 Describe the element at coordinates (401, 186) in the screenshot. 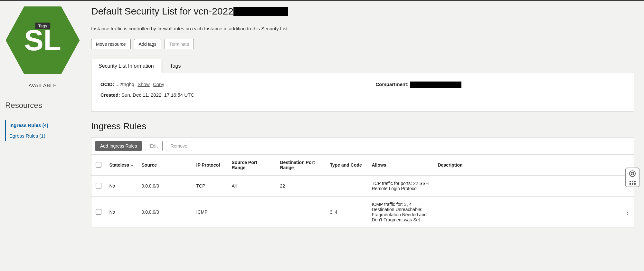

I see `cell-allows: TCP traffic for ports: 22 SSH Remote Log…` at that location.